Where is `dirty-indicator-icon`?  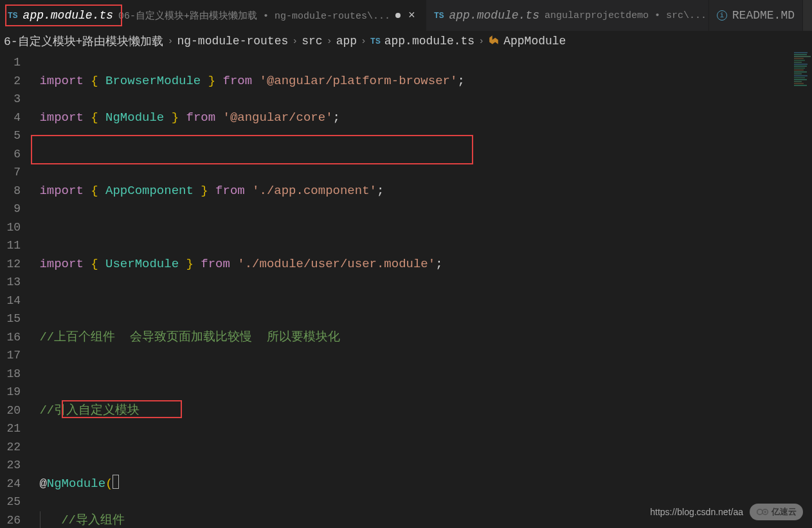 dirty-indicator-icon is located at coordinates (398, 15).